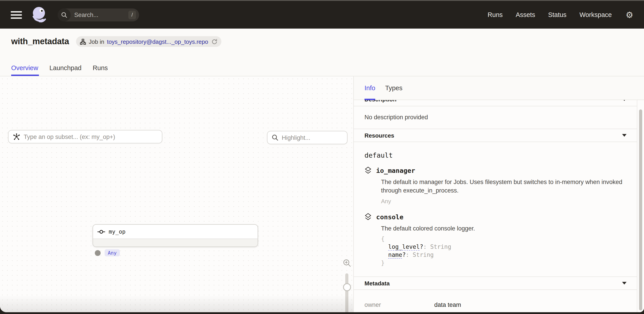 The image size is (644, 314). I want to click on metadata-key: owner, so click(400, 305).